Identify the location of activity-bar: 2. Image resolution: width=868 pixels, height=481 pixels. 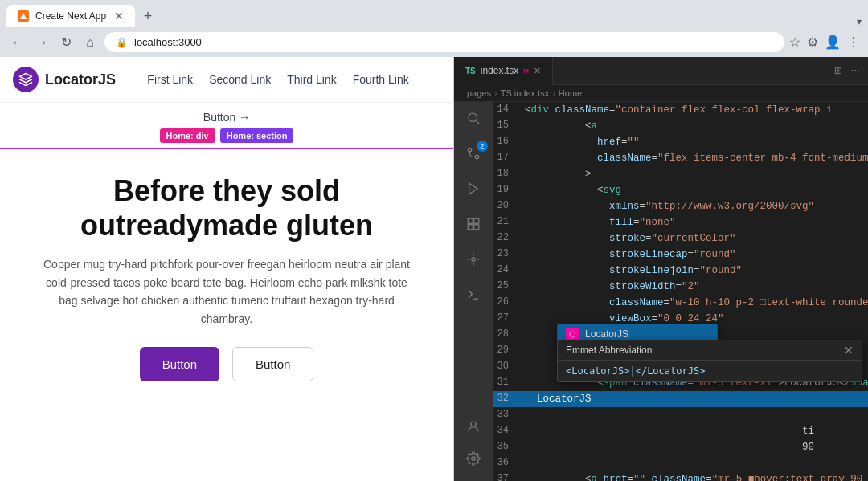
(473, 291).